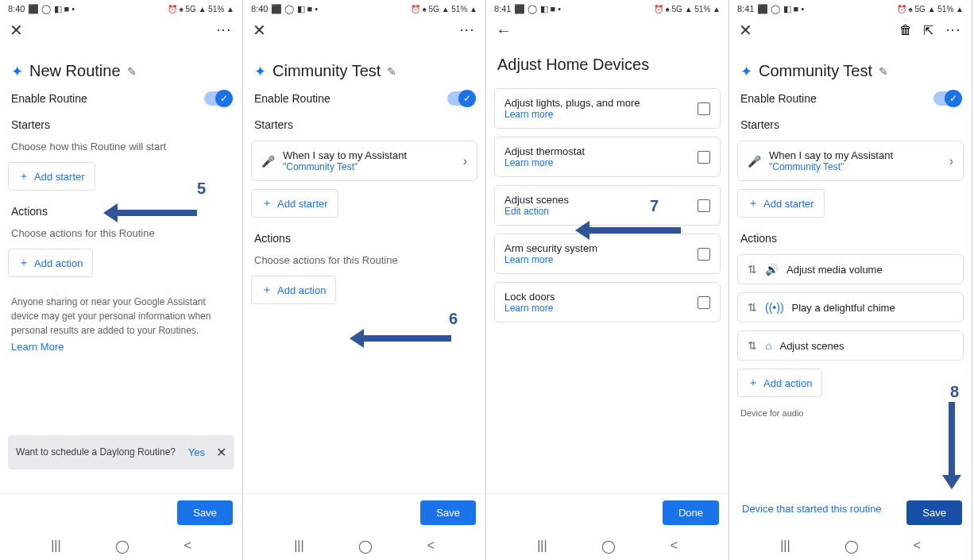 The width and height of the screenshot is (974, 560). I want to click on footer: Done, so click(607, 512).